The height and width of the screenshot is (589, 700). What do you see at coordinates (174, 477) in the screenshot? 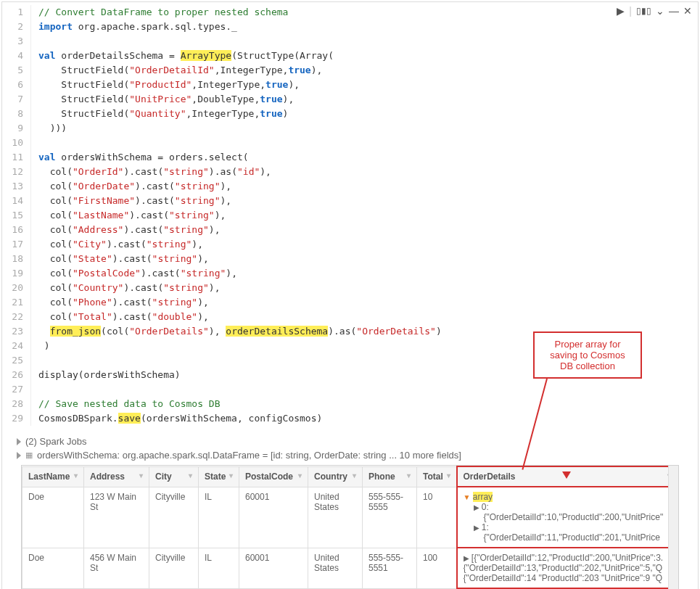
I see `column-header: City ▾` at bounding box center [174, 477].